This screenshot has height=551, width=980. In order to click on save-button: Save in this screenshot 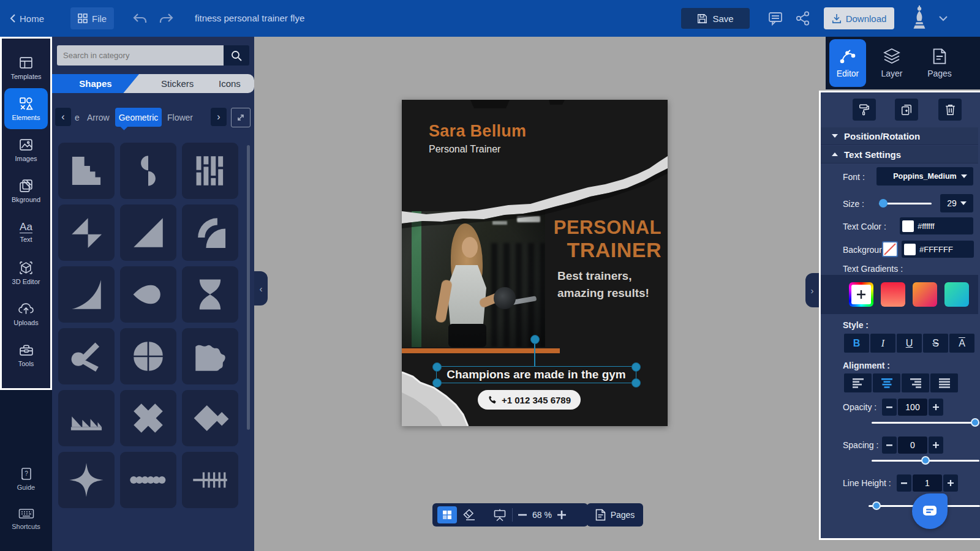, I will do `click(715, 18)`.